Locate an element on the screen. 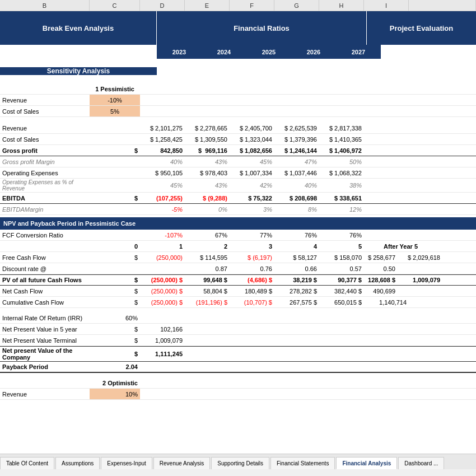 Image resolution: width=476 pixels, height=476 pixels. revenue-label: Revenue is located at coordinates (45, 128).